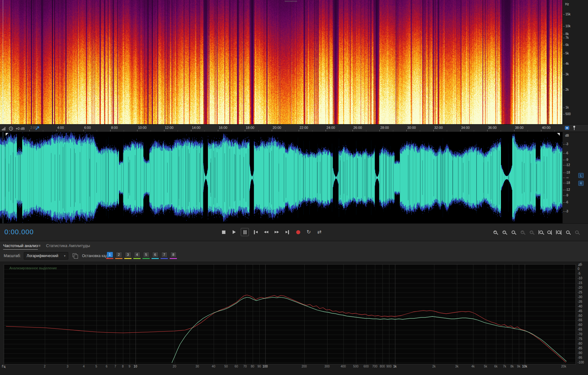 The height and width of the screenshot is (375, 588). What do you see at coordinates (567, 136) in the screenshot?
I see `amplitude-unit-label: dB` at bounding box center [567, 136].